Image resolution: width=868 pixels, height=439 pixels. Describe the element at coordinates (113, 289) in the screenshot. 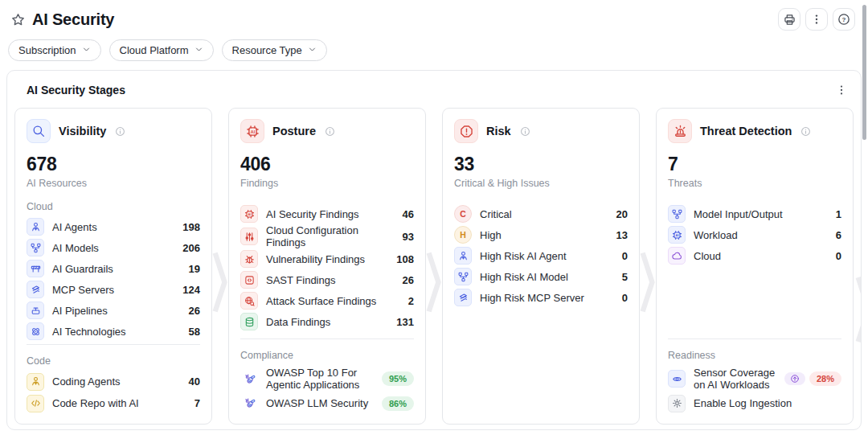

I see `list-item: MCP Servers 124` at that location.